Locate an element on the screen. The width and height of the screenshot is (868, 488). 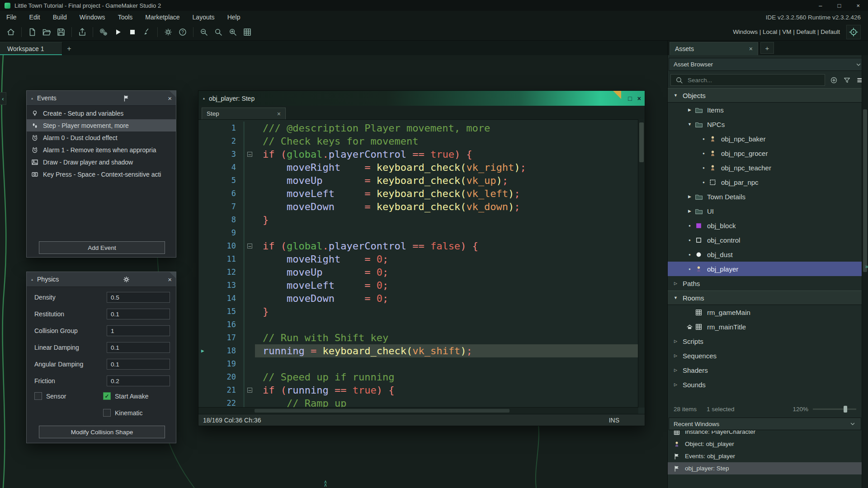
physics-input-angular-damping is located at coordinates (138, 364).